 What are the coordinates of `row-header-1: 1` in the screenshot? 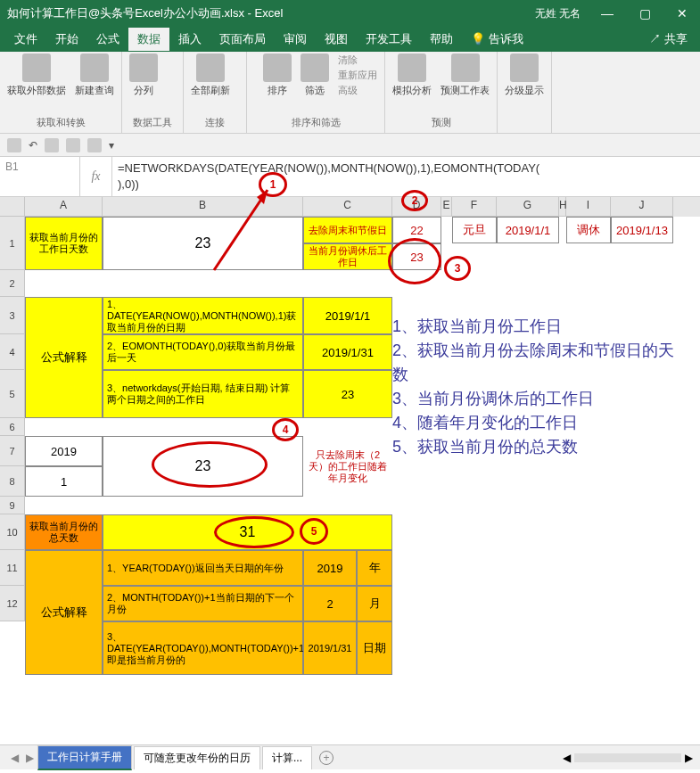 It's located at (12, 243).